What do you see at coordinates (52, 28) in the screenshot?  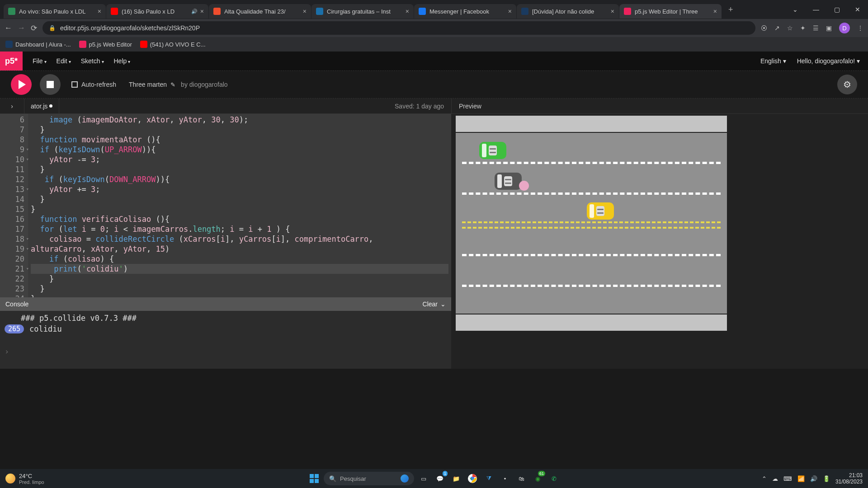 I see `lock-icon: 🔒` at bounding box center [52, 28].